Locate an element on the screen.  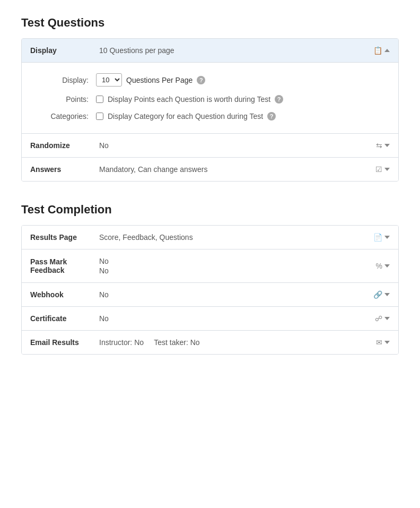
accordion-header-results-page: Results Page Score, Feedback, Questions … is located at coordinates (210, 237).